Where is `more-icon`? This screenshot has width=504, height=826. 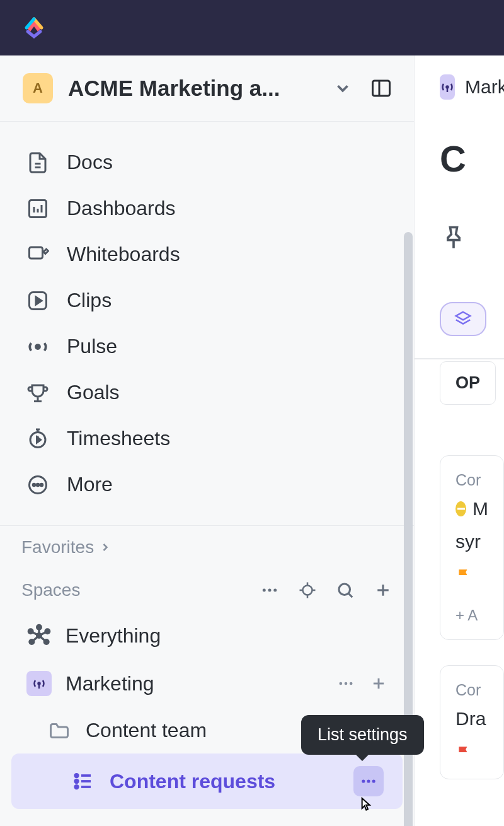 more-icon is located at coordinates (38, 485).